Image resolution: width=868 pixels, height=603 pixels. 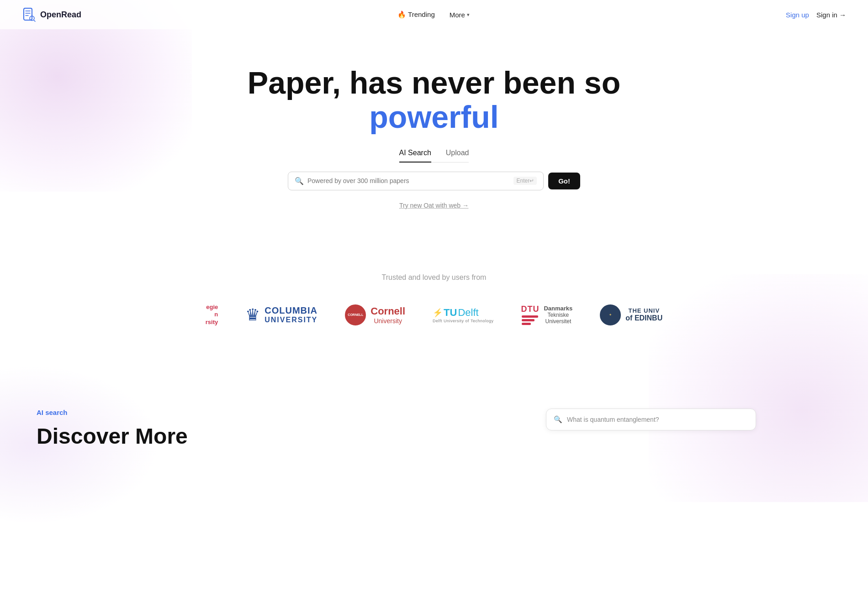 I want to click on bottom-search-placeholder: What is quantum entanglement?, so click(x=613, y=419).